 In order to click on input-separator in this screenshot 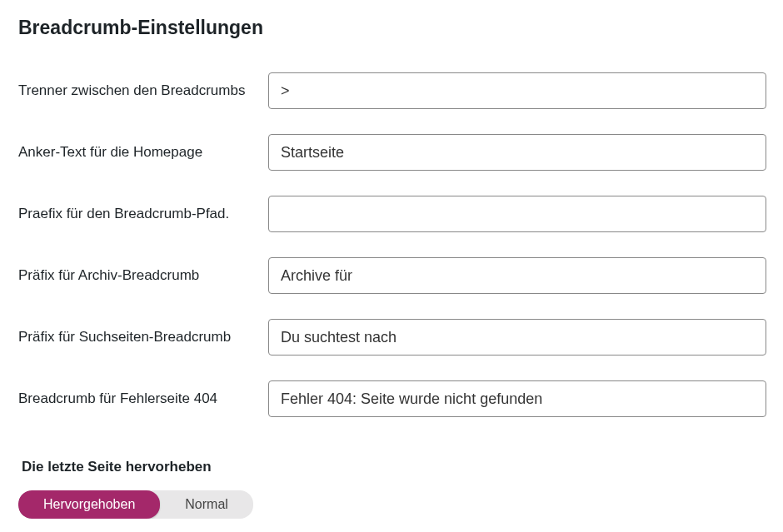, I will do `click(517, 91)`.